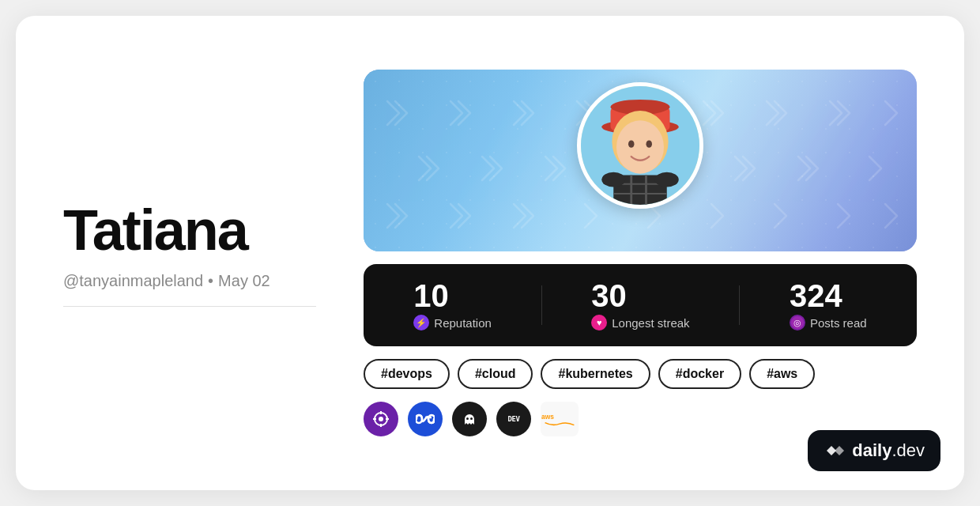 This screenshot has width=980, height=506. I want to click on integration-ghost, so click(469, 419).